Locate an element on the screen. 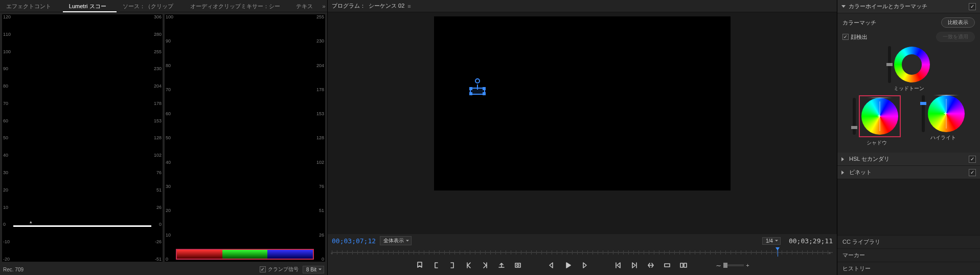 Image resolution: width=980 pixels, height=275 pixels. section-title: カラーホイールとカラーマッチ is located at coordinates (888, 6).